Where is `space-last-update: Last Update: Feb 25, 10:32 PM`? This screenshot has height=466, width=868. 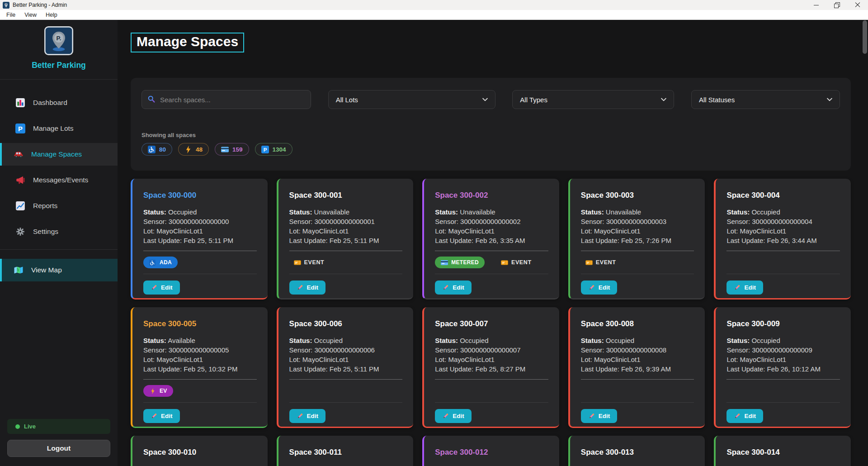 space-last-update: Last Update: Feb 25, 10:32 PM is located at coordinates (200, 369).